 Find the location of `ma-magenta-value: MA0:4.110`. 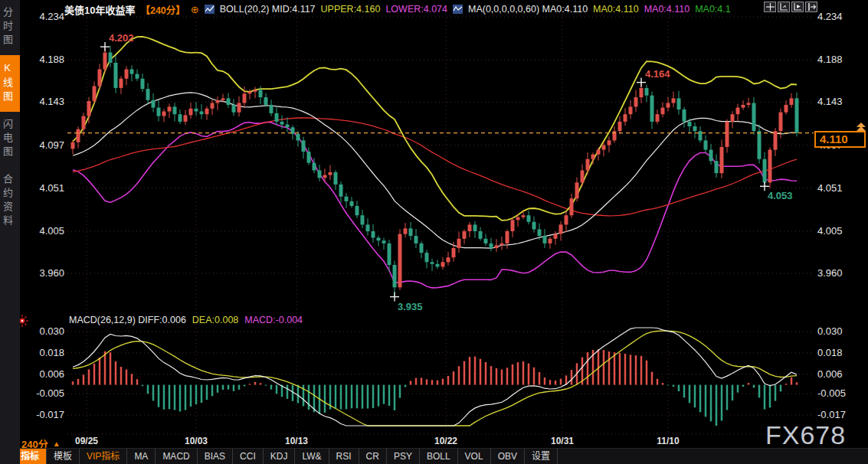

ma-magenta-value: MA0:4.110 is located at coordinates (667, 9).